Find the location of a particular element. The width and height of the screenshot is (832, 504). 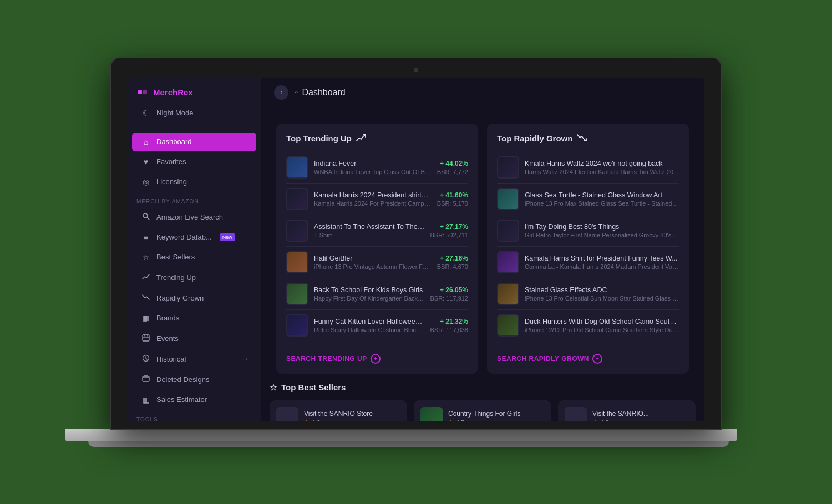

search-icon is located at coordinates (146, 217).